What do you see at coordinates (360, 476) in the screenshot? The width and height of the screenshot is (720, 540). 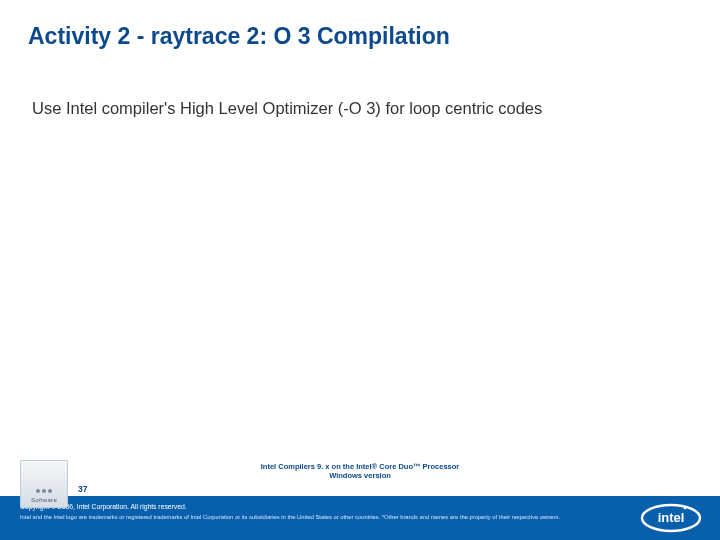 I see `footer-meta-line2: Windows version` at bounding box center [360, 476].